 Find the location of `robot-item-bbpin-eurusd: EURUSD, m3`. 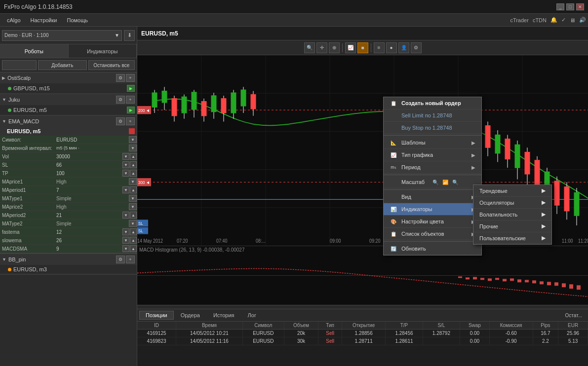

robot-item-bbpin-eurusd: EURUSD, m3 is located at coordinates (68, 269).